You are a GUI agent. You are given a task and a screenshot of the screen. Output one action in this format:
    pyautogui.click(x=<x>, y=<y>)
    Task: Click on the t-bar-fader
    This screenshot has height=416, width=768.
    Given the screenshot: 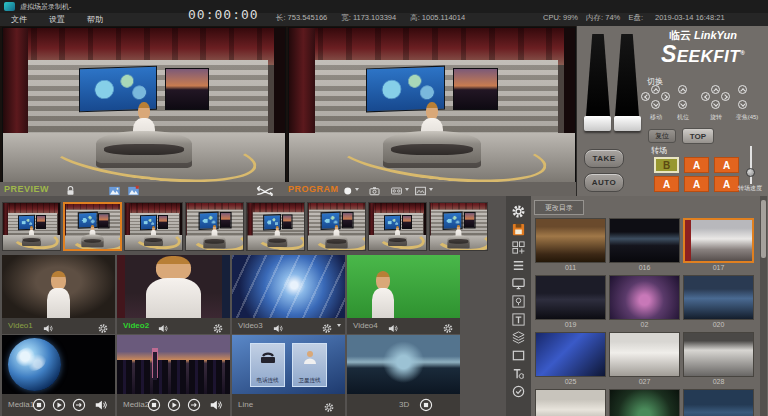 What is the action you would take?
    pyautogui.click(x=614, y=88)
    